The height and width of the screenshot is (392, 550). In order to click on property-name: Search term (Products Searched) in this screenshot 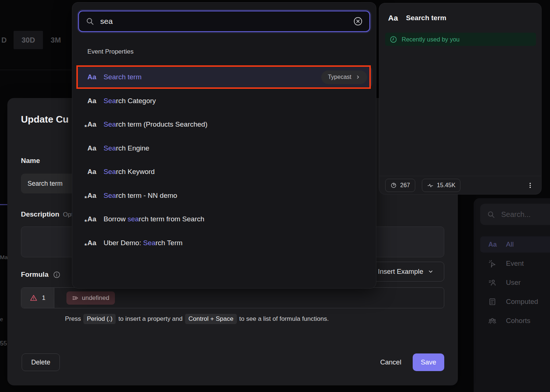, I will do `click(156, 124)`.